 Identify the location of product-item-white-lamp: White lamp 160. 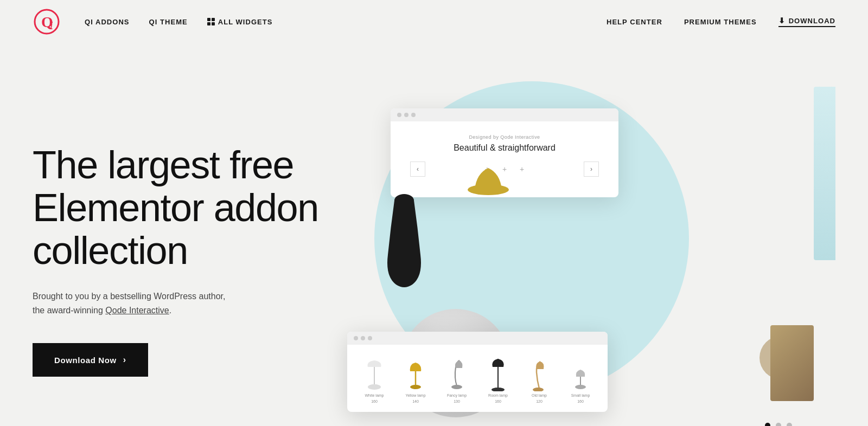
(374, 378).